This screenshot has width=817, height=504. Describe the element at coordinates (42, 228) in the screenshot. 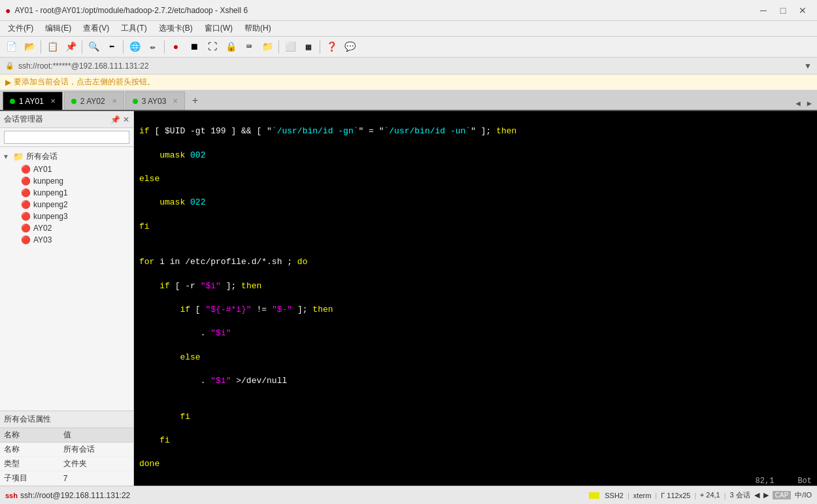

I see `tree-label-ay02: AY02` at that location.